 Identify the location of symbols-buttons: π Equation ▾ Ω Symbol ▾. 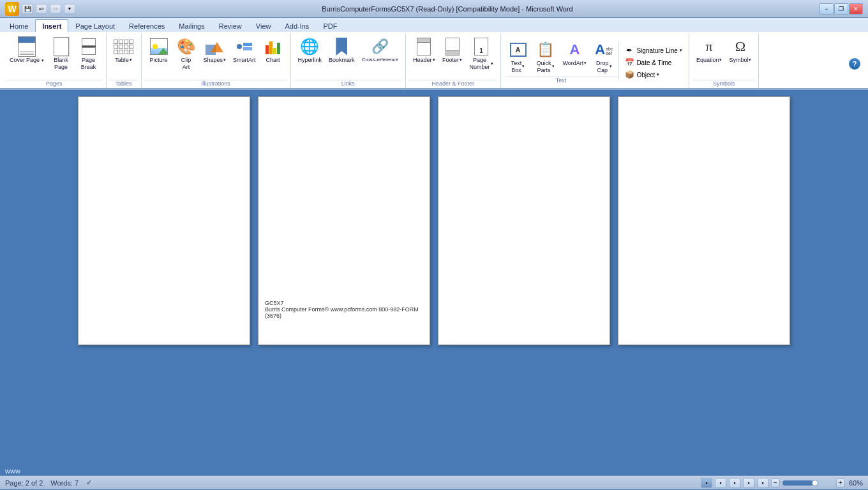
(724, 56).